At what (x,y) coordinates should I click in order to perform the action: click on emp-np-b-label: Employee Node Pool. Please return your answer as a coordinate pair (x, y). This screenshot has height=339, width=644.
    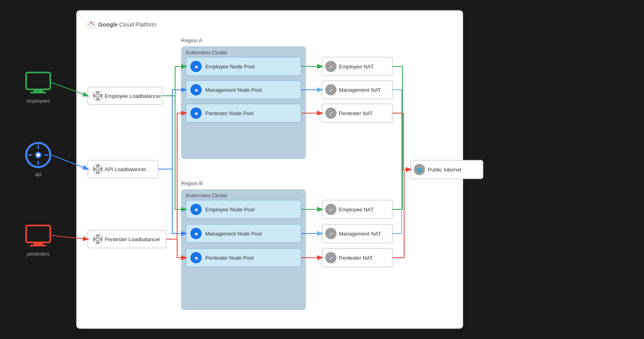
    Looking at the image, I should click on (230, 209).